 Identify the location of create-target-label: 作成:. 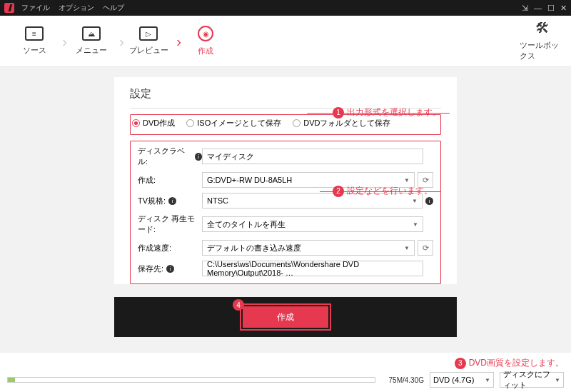
(170, 180).